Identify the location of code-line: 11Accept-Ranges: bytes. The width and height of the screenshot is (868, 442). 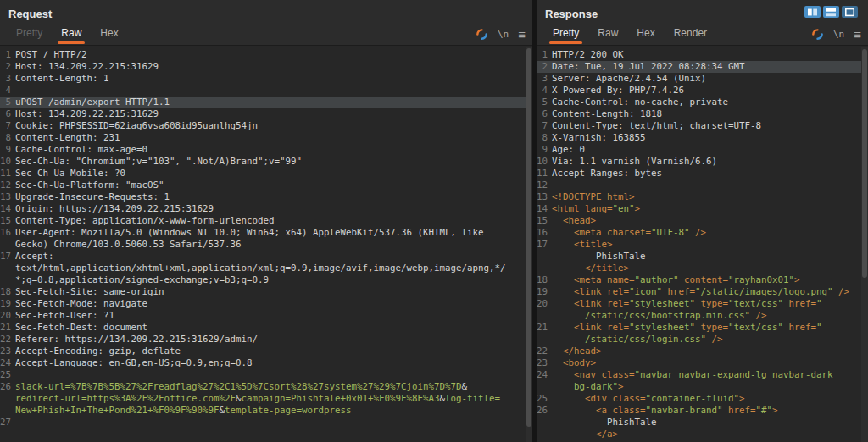
(702, 174).